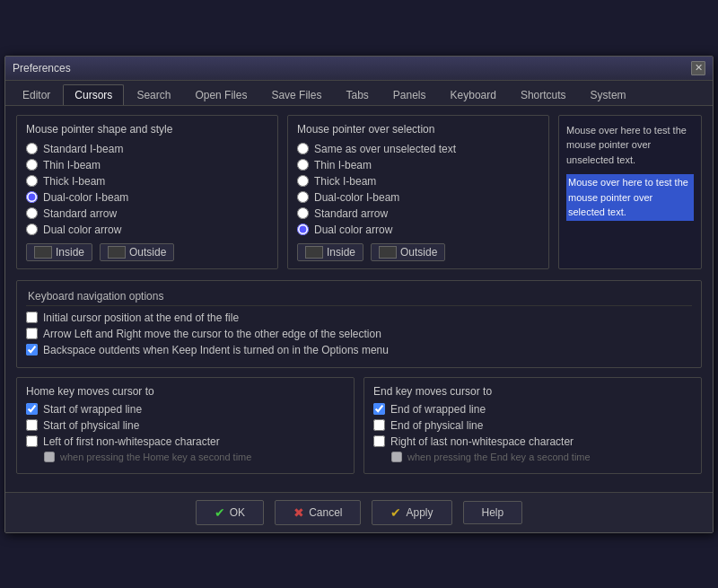  I want to click on cancel-icon: ✖, so click(299, 513).